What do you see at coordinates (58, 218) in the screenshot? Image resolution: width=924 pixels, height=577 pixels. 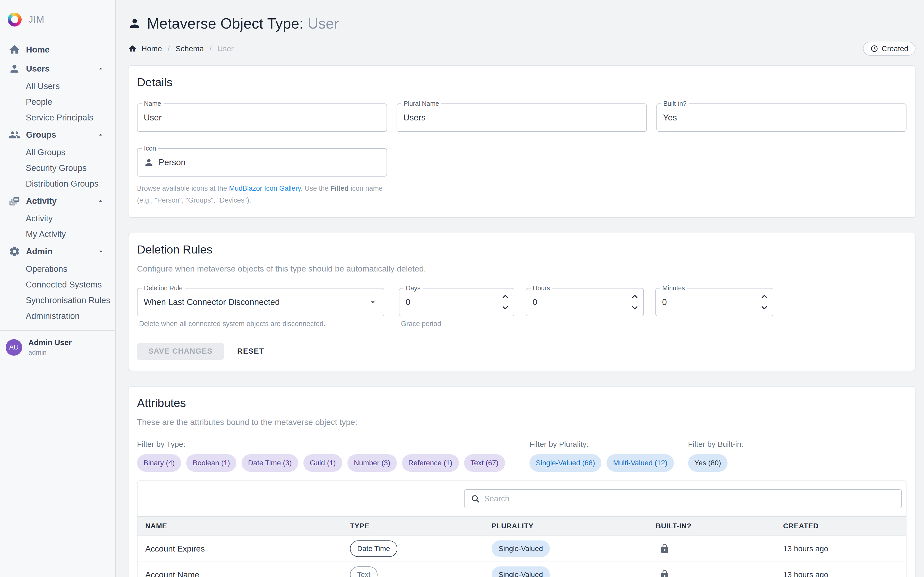 I see `sidebar-item-activity: Activity` at bounding box center [58, 218].